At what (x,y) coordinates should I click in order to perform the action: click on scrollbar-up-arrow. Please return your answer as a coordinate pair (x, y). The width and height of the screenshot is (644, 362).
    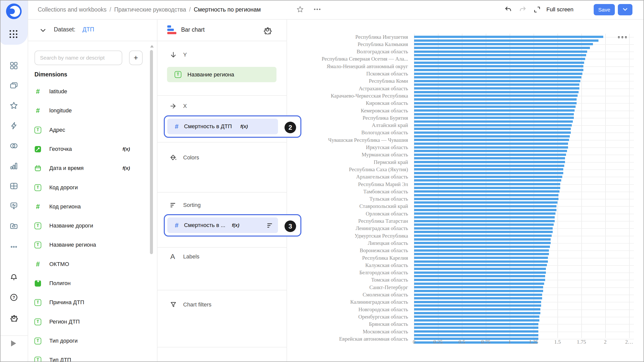
    Looking at the image, I should click on (152, 46).